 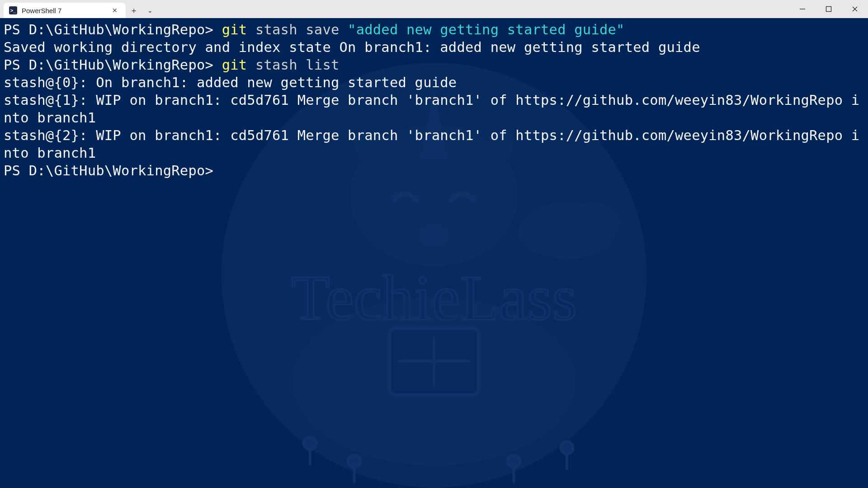 I want to click on tab-close-button: ✕, so click(x=115, y=10).